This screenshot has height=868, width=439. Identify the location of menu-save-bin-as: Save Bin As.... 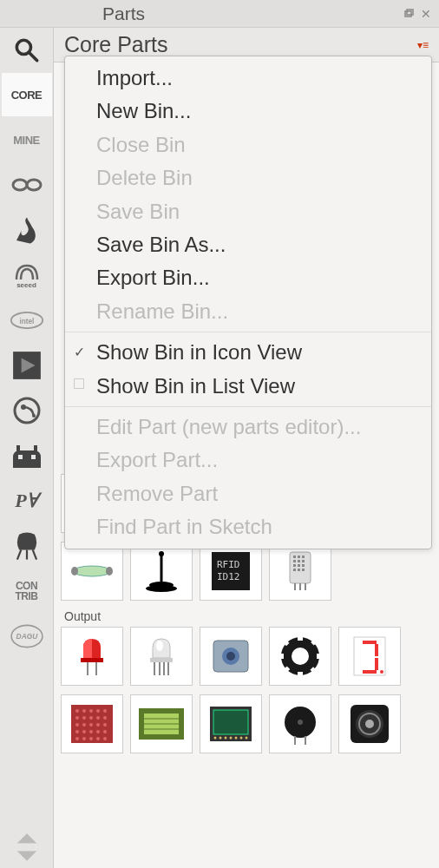
(248, 245).